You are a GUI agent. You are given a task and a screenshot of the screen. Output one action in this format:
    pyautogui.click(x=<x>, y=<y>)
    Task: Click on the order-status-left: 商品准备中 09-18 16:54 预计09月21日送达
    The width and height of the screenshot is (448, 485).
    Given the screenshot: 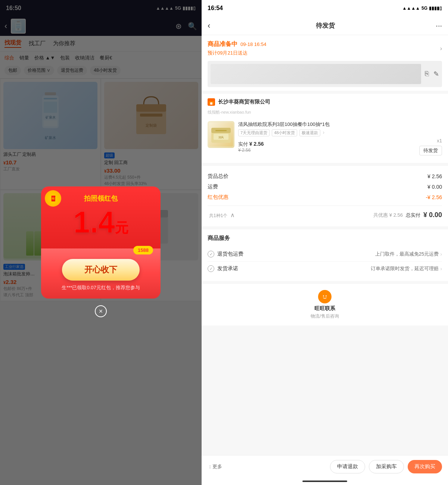 What is the action you would take?
    pyautogui.click(x=237, y=49)
    